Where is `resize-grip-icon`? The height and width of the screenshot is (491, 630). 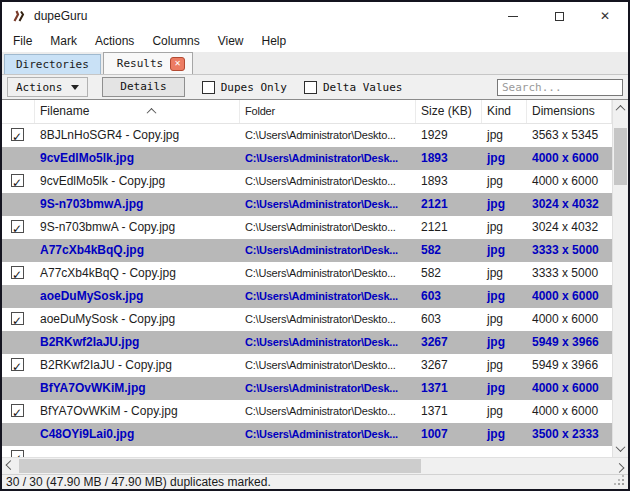
resize-grip-icon is located at coordinates (620, 480).